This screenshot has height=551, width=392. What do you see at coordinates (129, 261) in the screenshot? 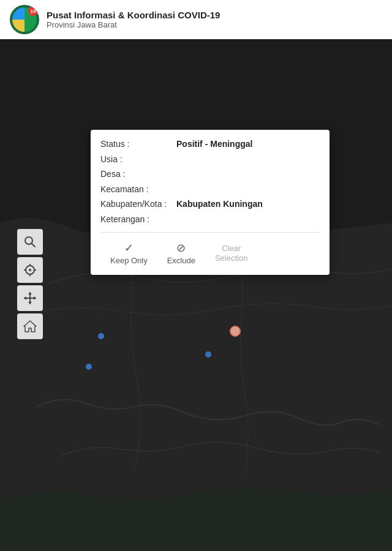
I see `keep-only-label: Keep Only` at bounding box center [129, 261].